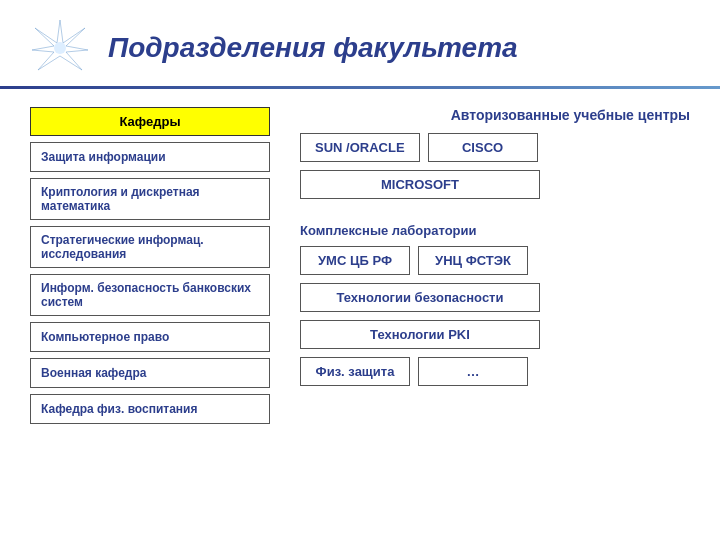 This screenshot has height=540, width=720. What do you see at coordinates (150, 337) in the screenshot?
I see `dept-item-5: Компьютерное право` at bounding box center [150, 337].